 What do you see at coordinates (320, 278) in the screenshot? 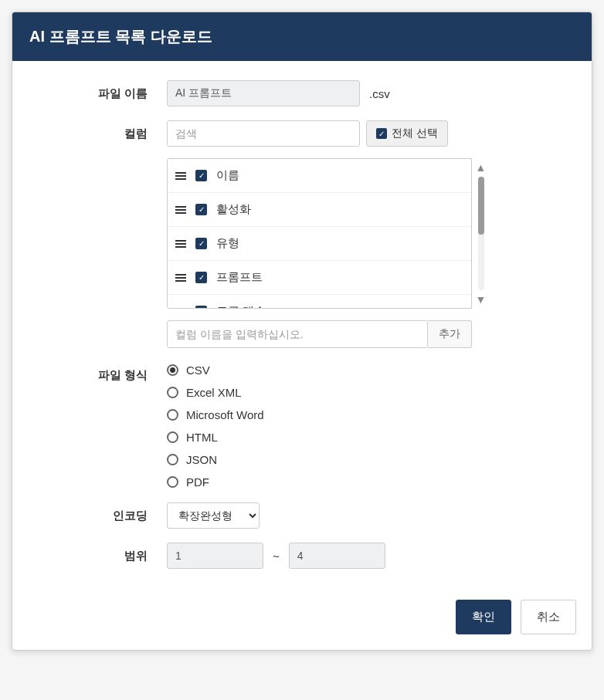
I see `column-item: ✓ 프롬프트` at bounding box center [320, 278].